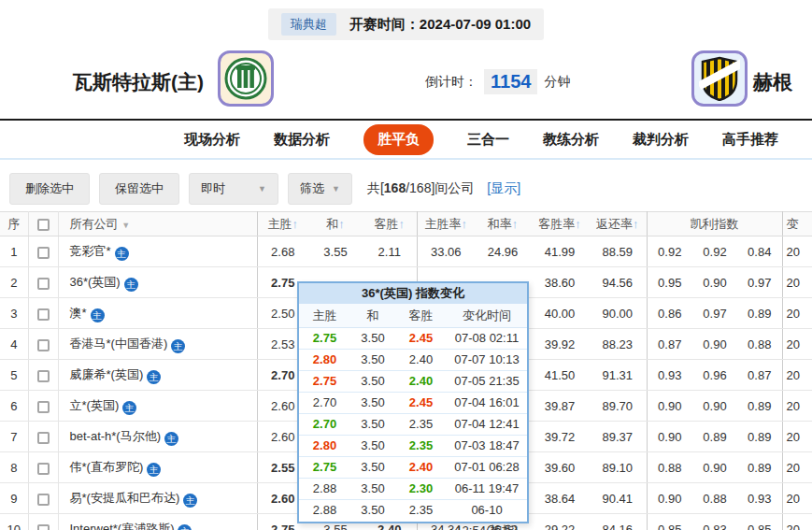  Describe the element at coordinates (50, 189) in the screenshot. I see `delete-selected-button: 删除选中` at that location.